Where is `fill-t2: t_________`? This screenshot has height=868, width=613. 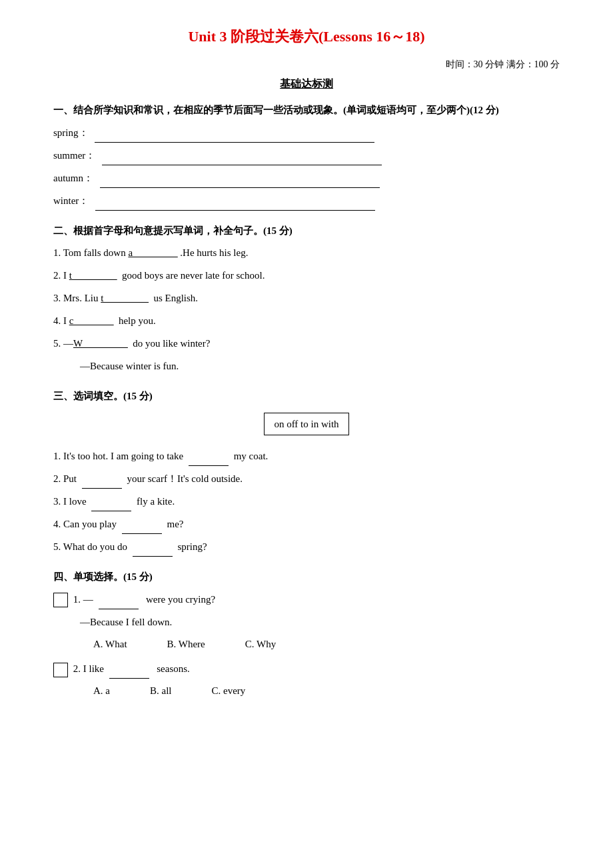
fill-t2: t_________ is located at coordinates (125, 298).